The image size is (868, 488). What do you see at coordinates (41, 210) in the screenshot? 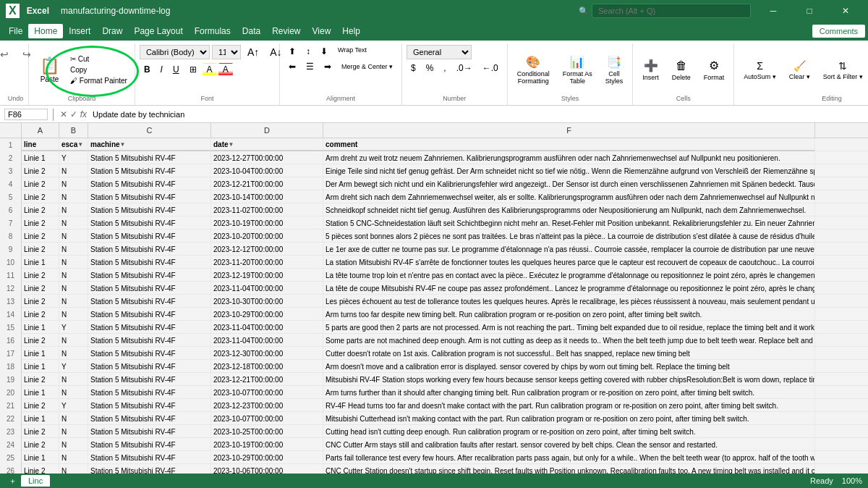
I see `cell-6-A: Linie 2` at bounding box center [41, 210].